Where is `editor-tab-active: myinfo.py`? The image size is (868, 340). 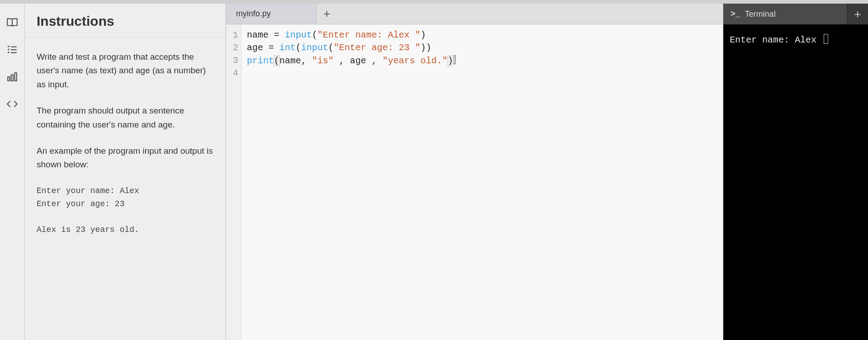
editor-tab-active: myinfo.py is located at coordinates (271, 14).